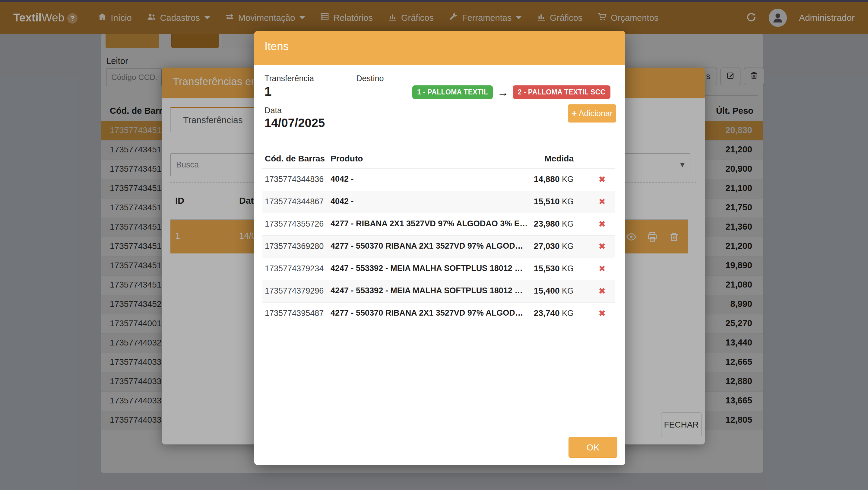 Image resolution: width=868 pixels, height=490 pixels. What do you see at coordinates (440, 140) in the screenshot?
I see `divider` at bounding box center [440, 140].